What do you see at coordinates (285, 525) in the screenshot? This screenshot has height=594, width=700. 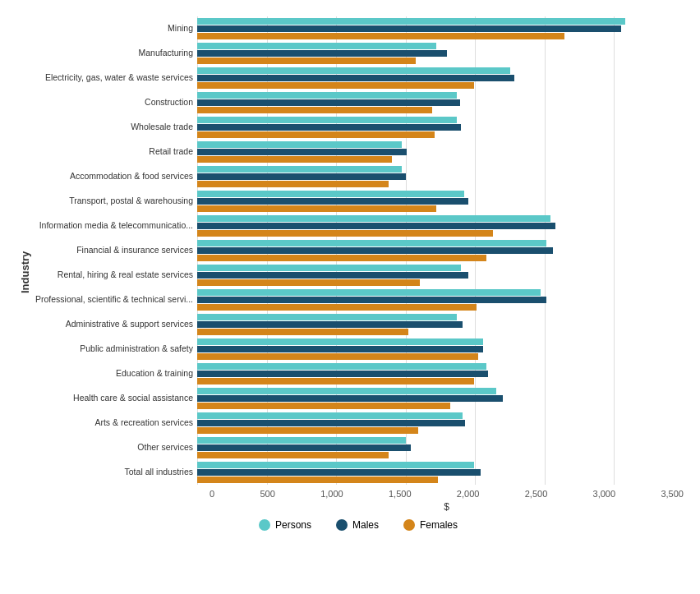 I see `legend-persons: Persons` at bounding box center [285, 525].